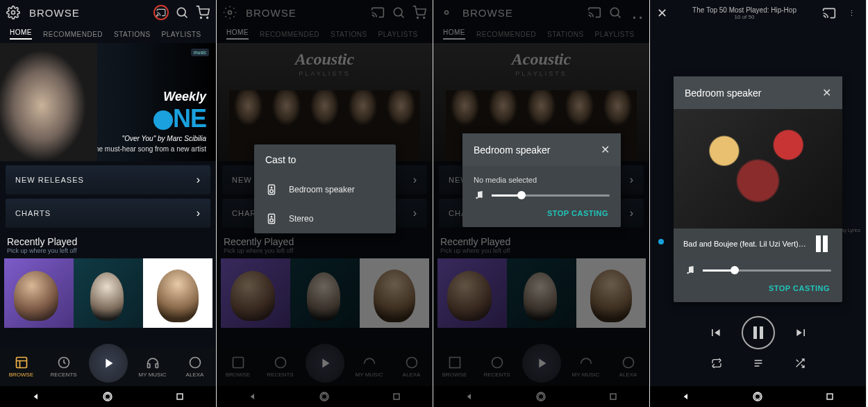 The image size is (868, 407). Describe the element at coordinates (73, 35) in the screenshot. I see `tab-recommended: RECOMMENDED` at that location.